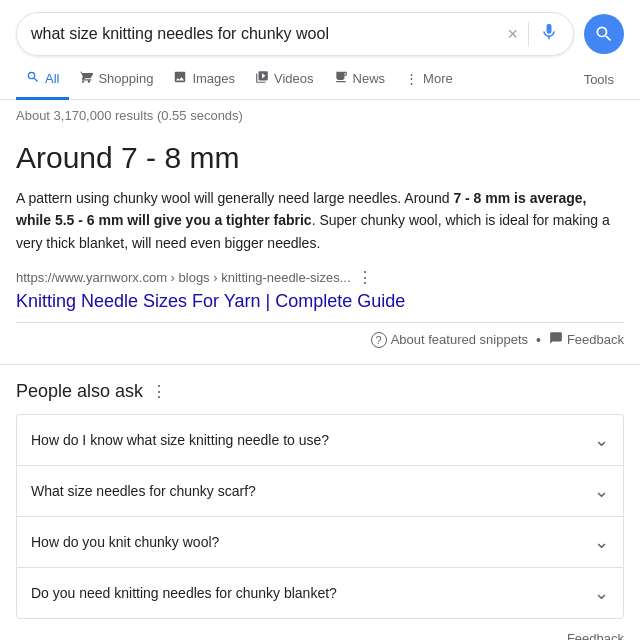 The height and width of the screenshot is (640, 640). Describe the element at coordinates (320, 490) in the screenshot. I see `paa-item: What size needles for chunky scarf? ⌄` at that location.